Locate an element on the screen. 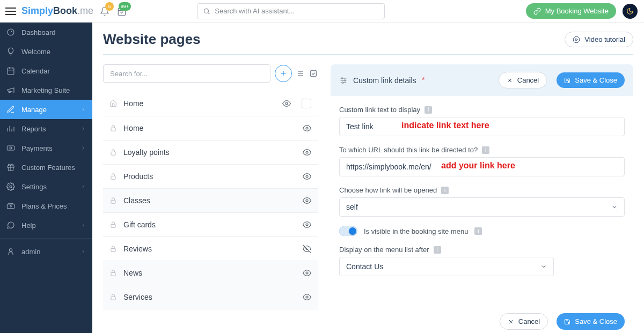 Image resolution: width=644 pixels, height=333 pixels. dark-mode-toggle is located at coordinates (630, 11).